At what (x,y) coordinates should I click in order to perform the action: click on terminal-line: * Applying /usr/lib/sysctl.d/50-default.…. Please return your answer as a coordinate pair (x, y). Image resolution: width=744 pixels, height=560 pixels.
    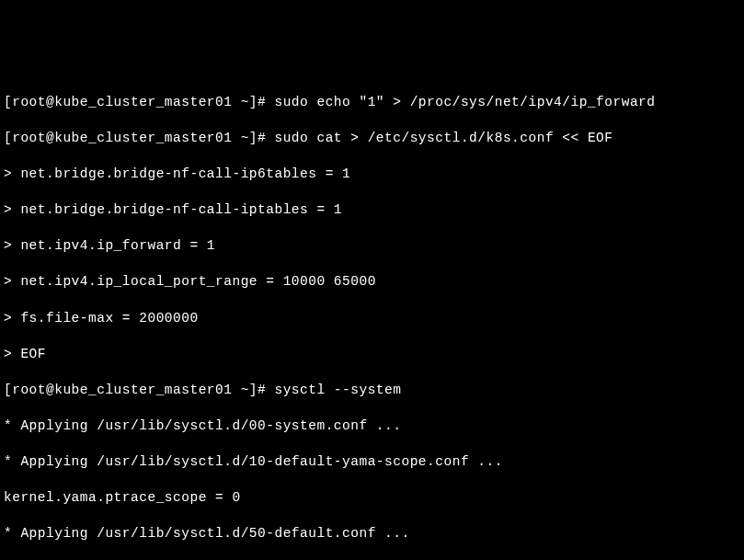
    Looking at the image, I should click on (372, 534).